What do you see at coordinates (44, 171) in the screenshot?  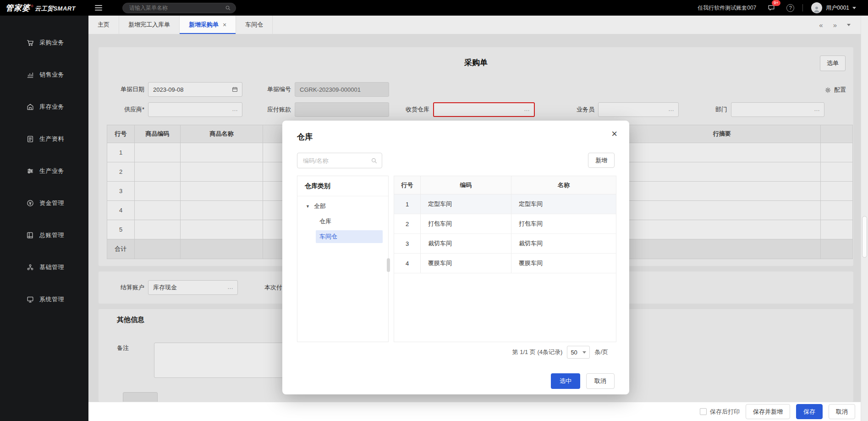 I see `sidebar-item-生产业务: 生产业务` at bounding box center [44, 171].